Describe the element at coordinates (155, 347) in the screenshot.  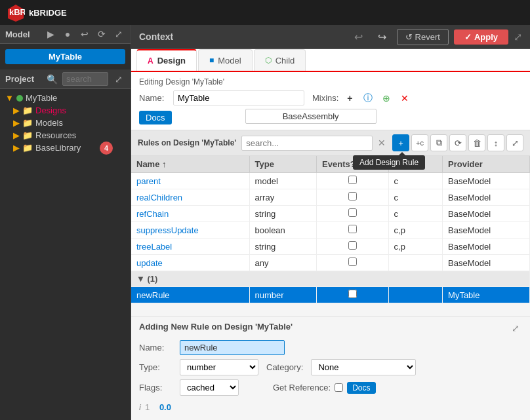
I see `new-rule-name-label: Name:` at that location.